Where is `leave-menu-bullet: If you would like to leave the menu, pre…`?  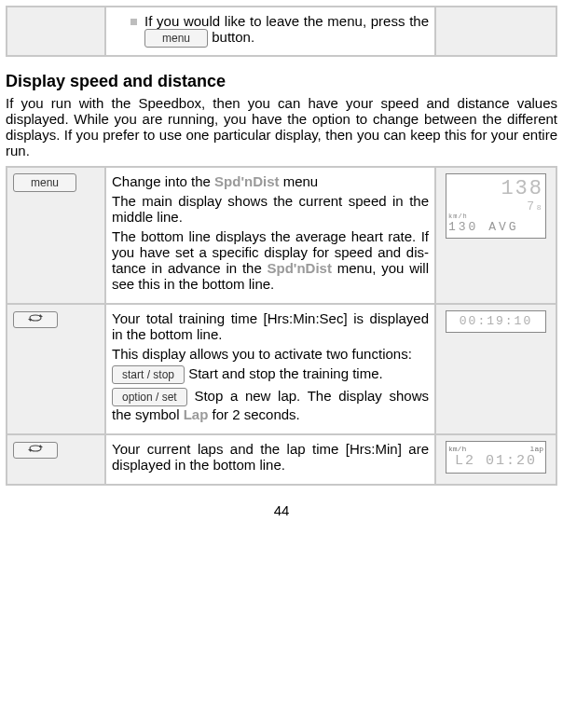 leave-menu-bullet: If you would like to leave the menu, pre… is located at coordinates (270, 30).